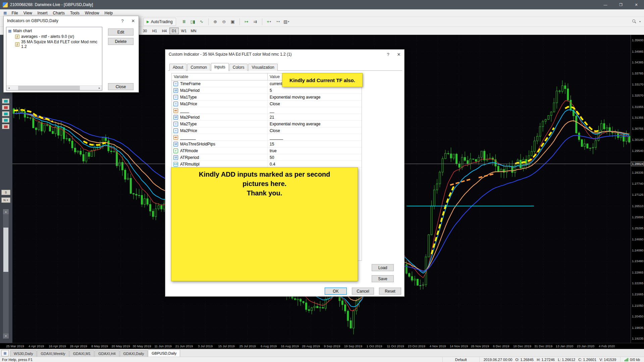  I want to click on menu-insert: Insert, so click(43, 13).